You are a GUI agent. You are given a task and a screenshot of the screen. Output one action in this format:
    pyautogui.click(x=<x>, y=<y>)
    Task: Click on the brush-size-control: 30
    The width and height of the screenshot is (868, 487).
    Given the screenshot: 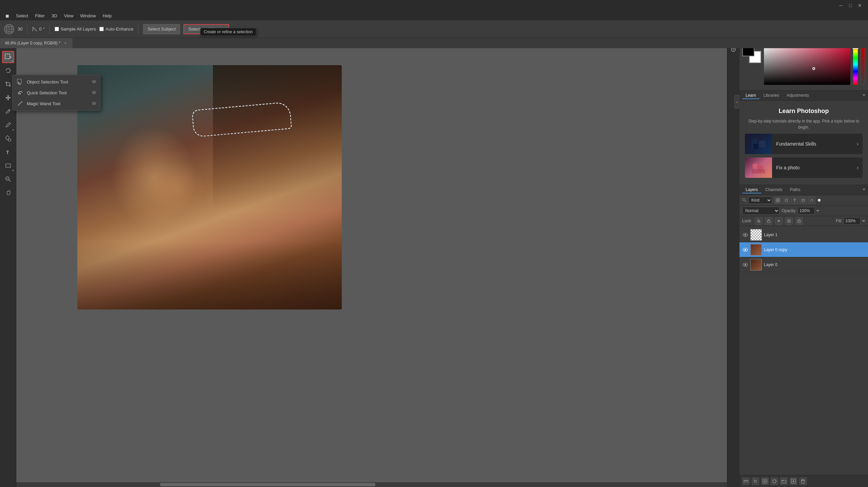 What is the action you would take?
    pyautogui.click(x=20, y=29)
    